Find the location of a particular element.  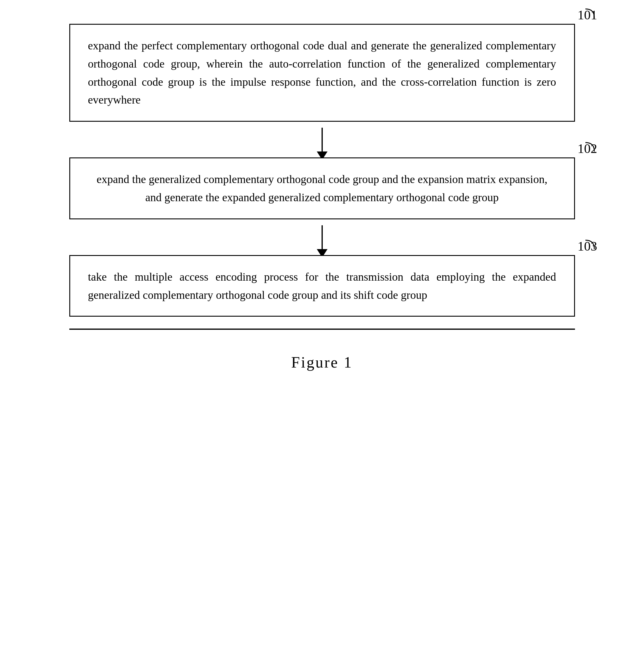

step-102-label-group: 102 is located at coordinates (585, 151).